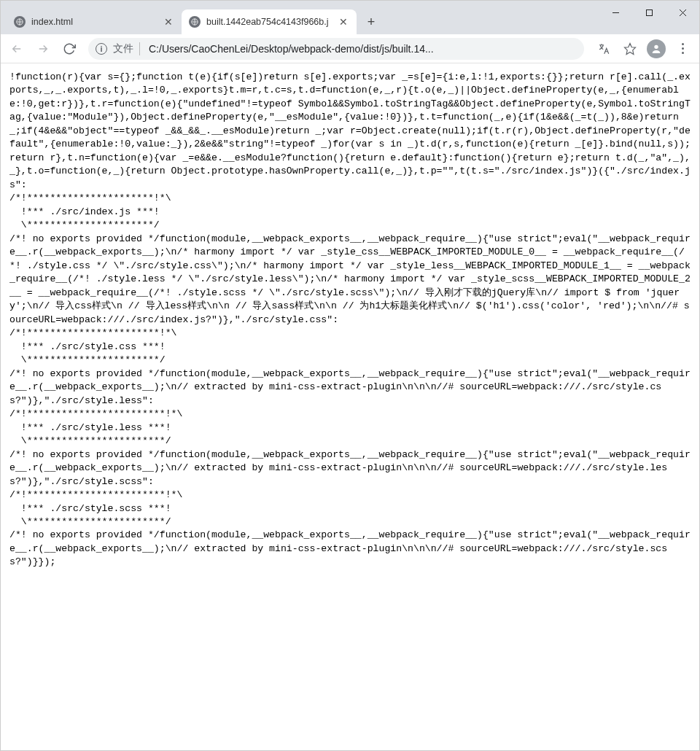 The image size is (700, 751). Describe the element at coordinates (101, 49) in the screenshot. I see `site-info-icon: i` at that location.